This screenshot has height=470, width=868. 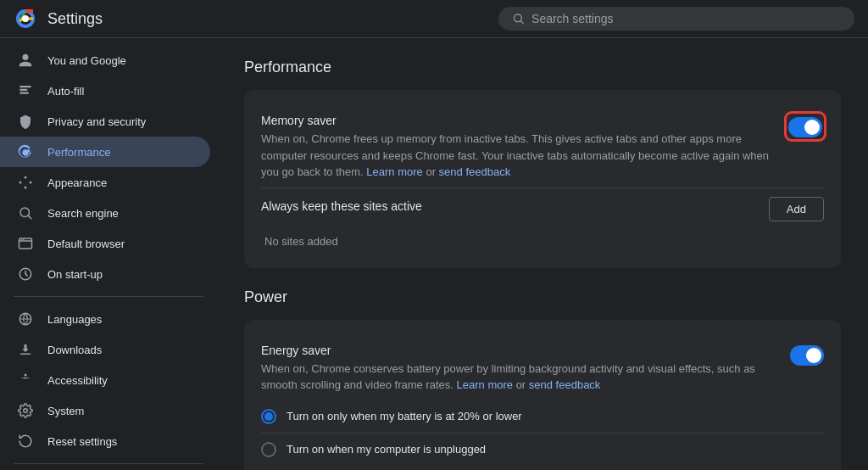 What do you see at coordinates (565, 385) in the screenshot?
I see `energy-saver-send-feedback: send feedback` at bounding box center [565, 385].